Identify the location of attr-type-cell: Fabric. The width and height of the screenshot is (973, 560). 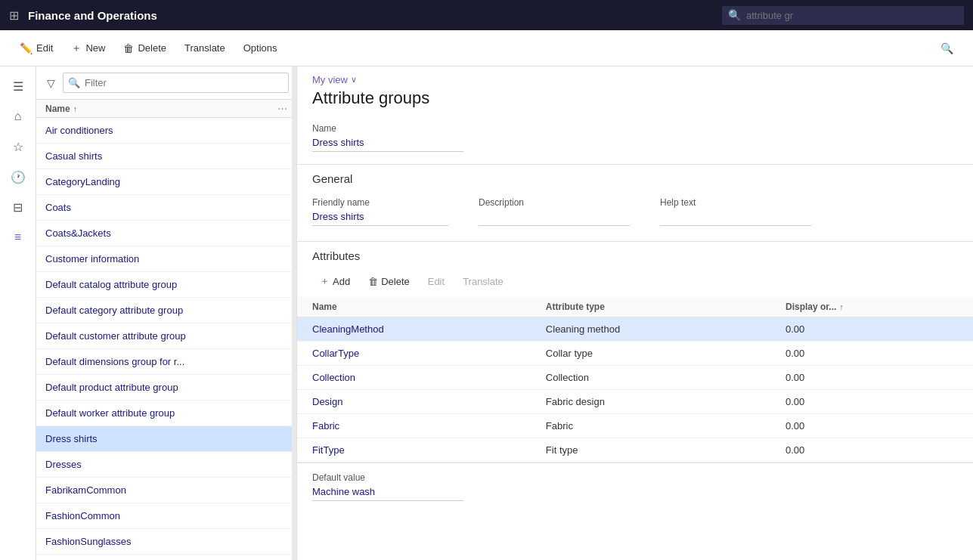
(650, 426).